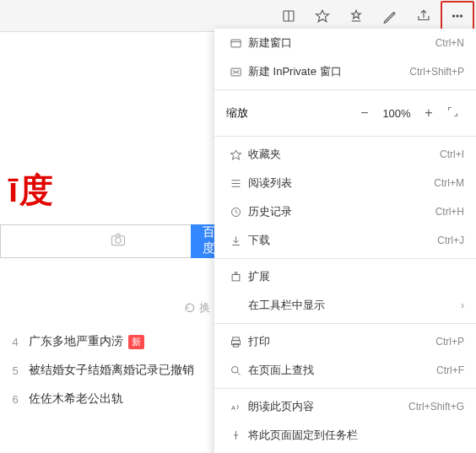 The image size is (476, 453). I want to click on list-item: 6 佐佐木希老公出轨, so click(100, 399).